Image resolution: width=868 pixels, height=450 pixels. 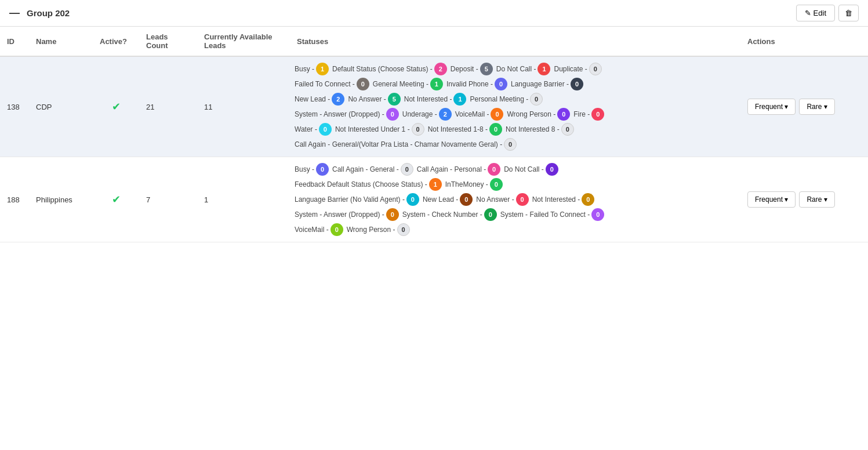 I want to click on status-label: System - Answer (Dropped) -, so click(x=340, y=215).